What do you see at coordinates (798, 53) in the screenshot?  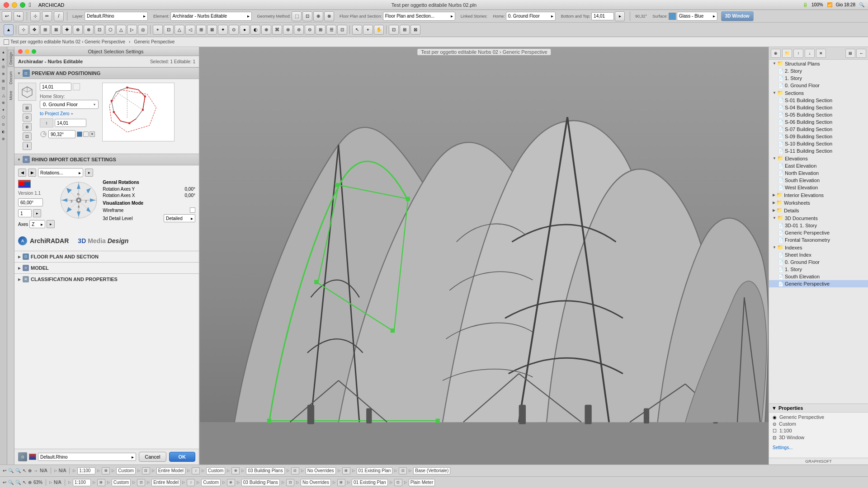 I see `right-up-btn: ↑` at bounding box center [798, 53].